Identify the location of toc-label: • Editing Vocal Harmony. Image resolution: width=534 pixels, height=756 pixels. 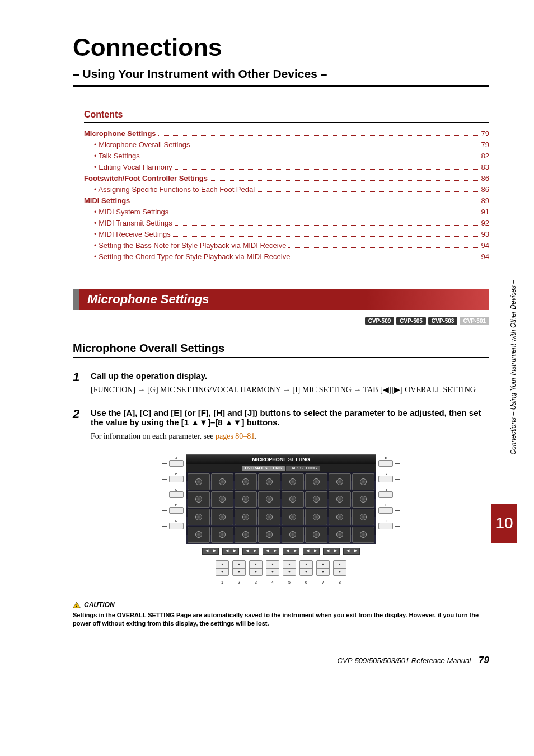
(133, 167).